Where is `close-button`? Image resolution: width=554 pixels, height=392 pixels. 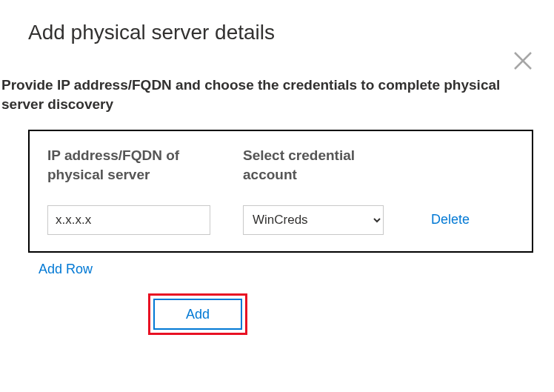
close-button is located at coordinates (523, 62).